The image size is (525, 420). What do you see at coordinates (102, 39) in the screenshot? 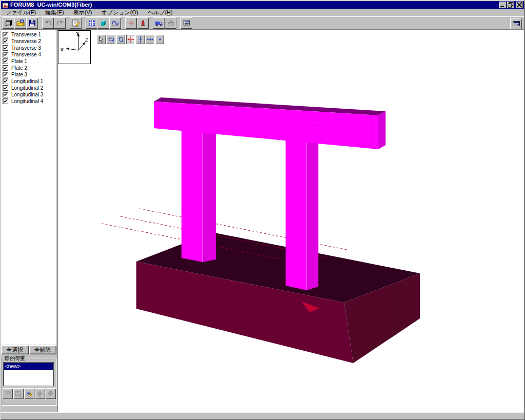
I see `select-pointer-button` at bounding box center [102, 39].